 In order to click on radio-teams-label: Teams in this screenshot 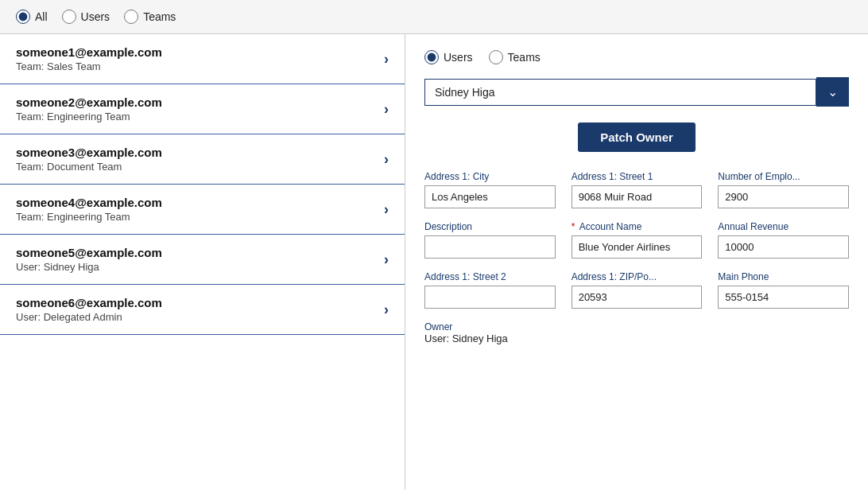, I will do `click(159, 17)`.